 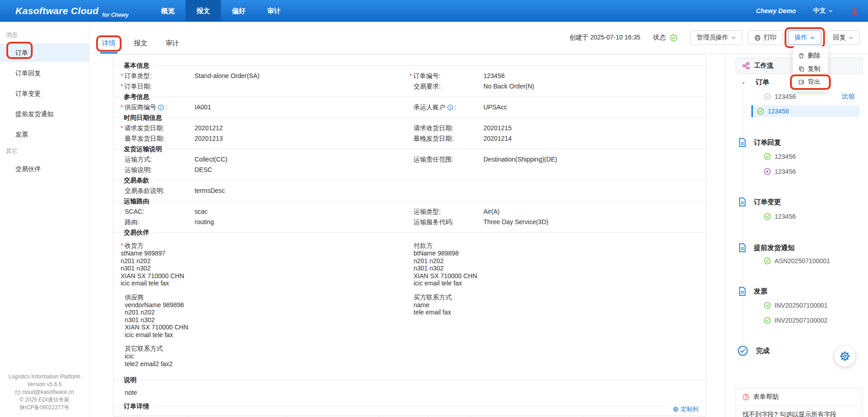 What do you see at coordinates (554, 211) in the screenshot?
I see `field-transport-type: 运输类型: Air(A)` at bounding box center [554, 211].